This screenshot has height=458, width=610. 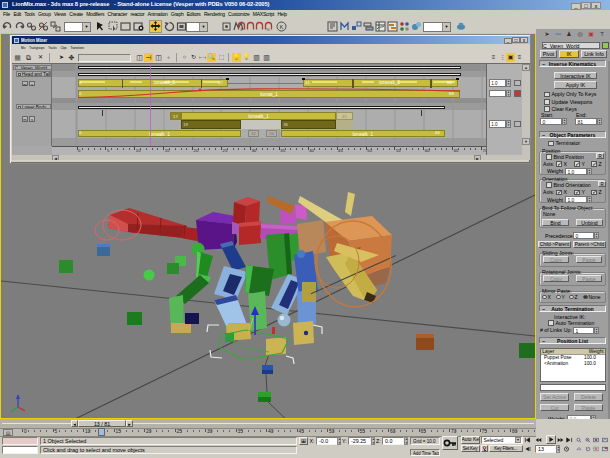 What do you see at coordinates (281, 27) in the screenshot?
I see `svg-text: K` at bounding box center [281, 27].